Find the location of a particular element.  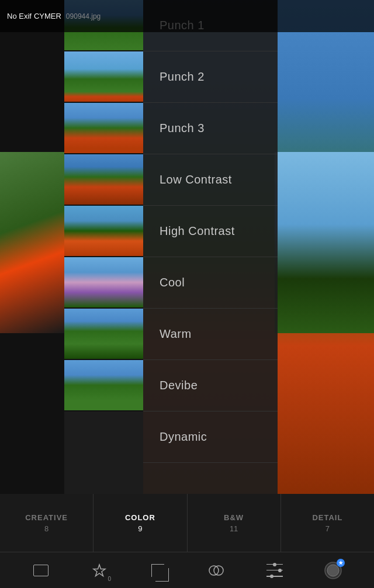

left-panel is located at coordinates (32, 247).